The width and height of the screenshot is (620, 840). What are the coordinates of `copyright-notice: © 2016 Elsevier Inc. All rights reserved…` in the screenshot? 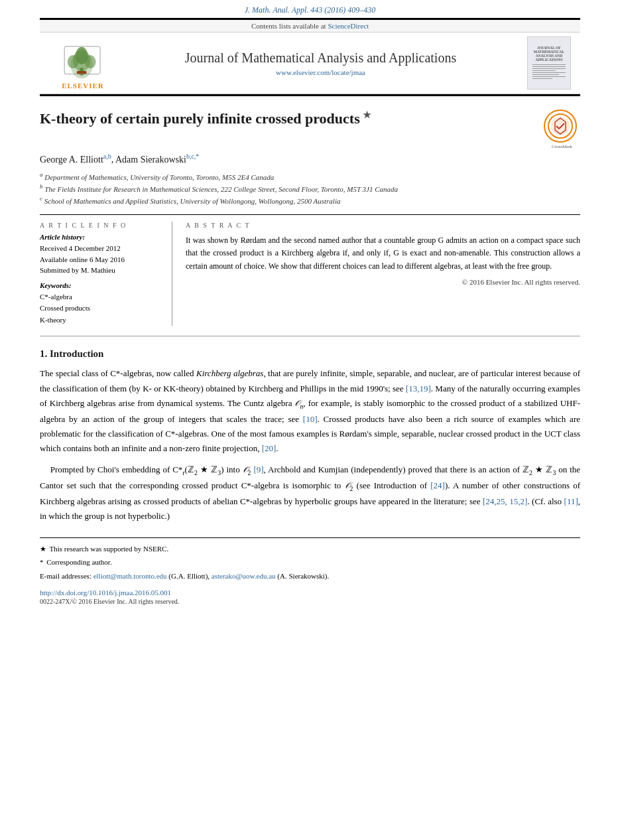 It's located at (383, 282).